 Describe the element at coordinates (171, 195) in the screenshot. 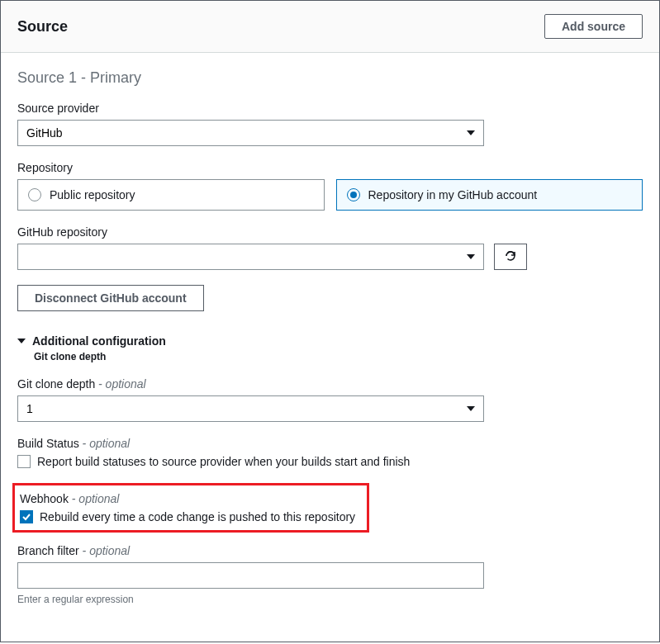

I see `repository-option-public: Public repository` at that location.